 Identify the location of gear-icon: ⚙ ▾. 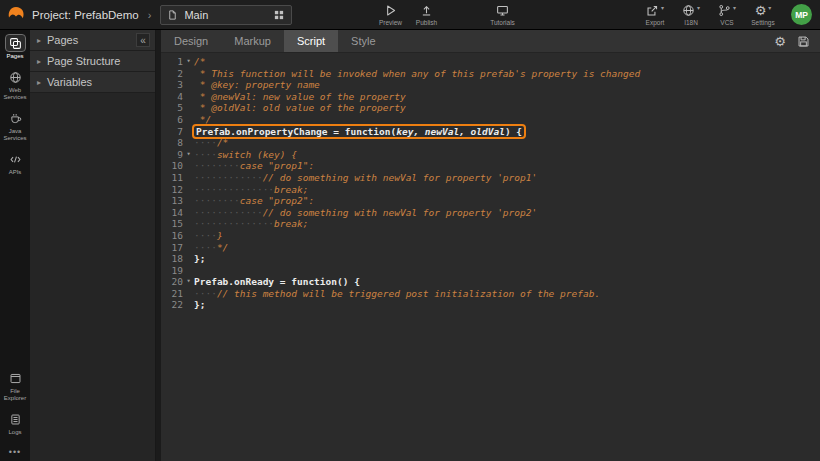
(764, 11).